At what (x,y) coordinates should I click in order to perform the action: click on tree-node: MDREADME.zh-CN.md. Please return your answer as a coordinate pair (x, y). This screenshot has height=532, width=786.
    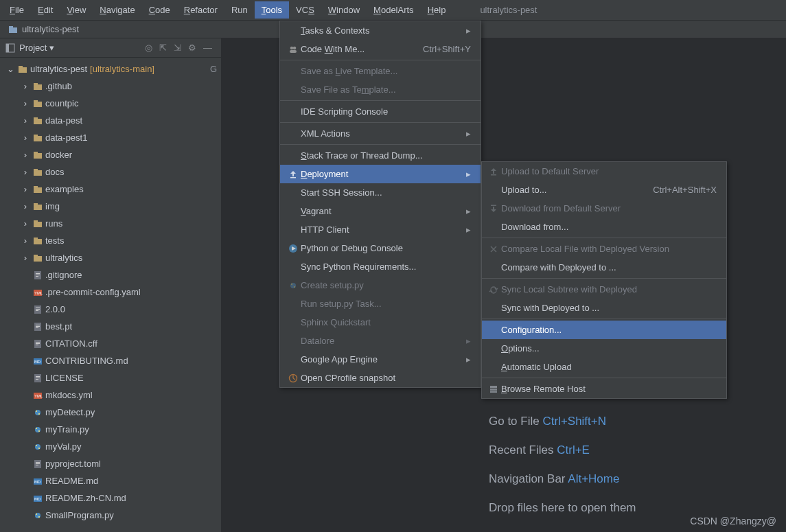
    Looking at the image, I should click on (111, 498).